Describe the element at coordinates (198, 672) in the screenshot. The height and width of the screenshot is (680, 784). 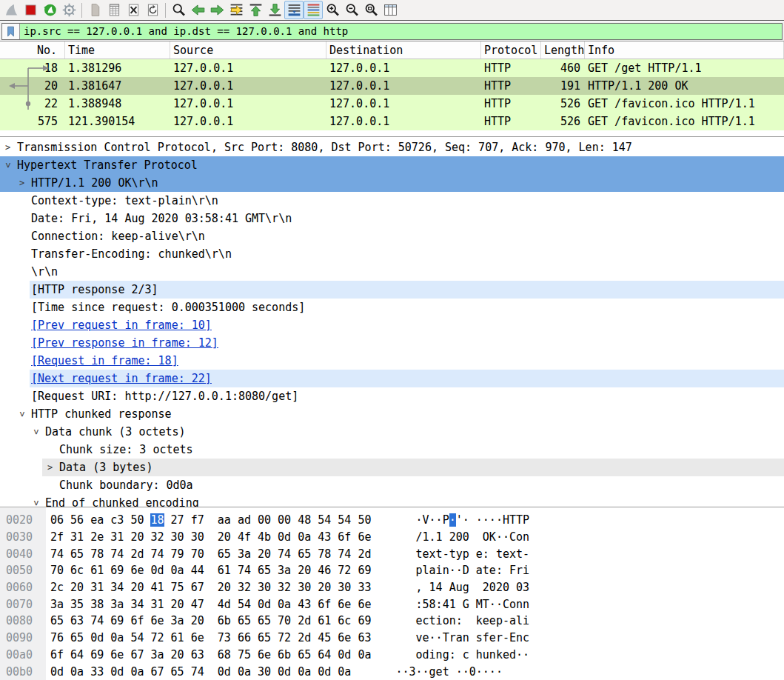
I see `hex-bytes: 0d 0a 33 0d 0a 67 65 74 0d 0a 30 0d 0a 0…` at that location.